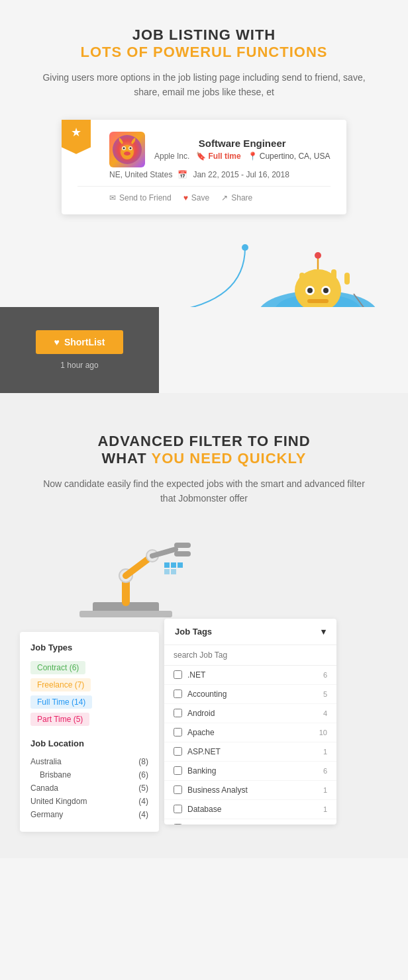 The height and width of the screenshot is (980, 408). What do you see at coordinates (113, 198) in the screenshot?
I see `envelope-icon: ✉` at bounding box center [113, 198].